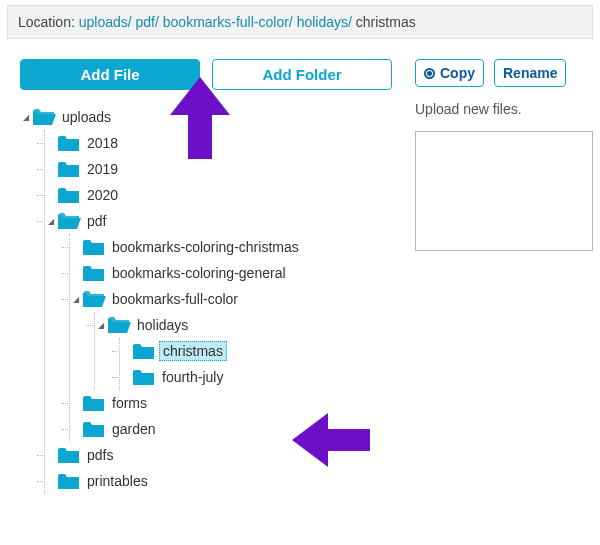 This screenshot has height=545, width=600. What do you see at coordinates (302, 74) in the screenshot?
I see `add-folder-button: Add Folder` at bounding box center [302, 74].